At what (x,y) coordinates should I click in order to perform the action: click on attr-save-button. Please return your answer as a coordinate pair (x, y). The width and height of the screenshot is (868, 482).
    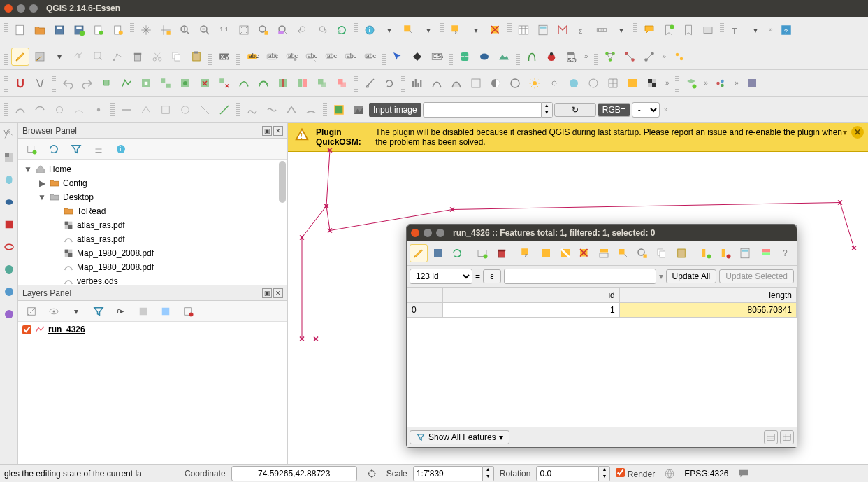
    Looking at the image, I should click on (438, 253).